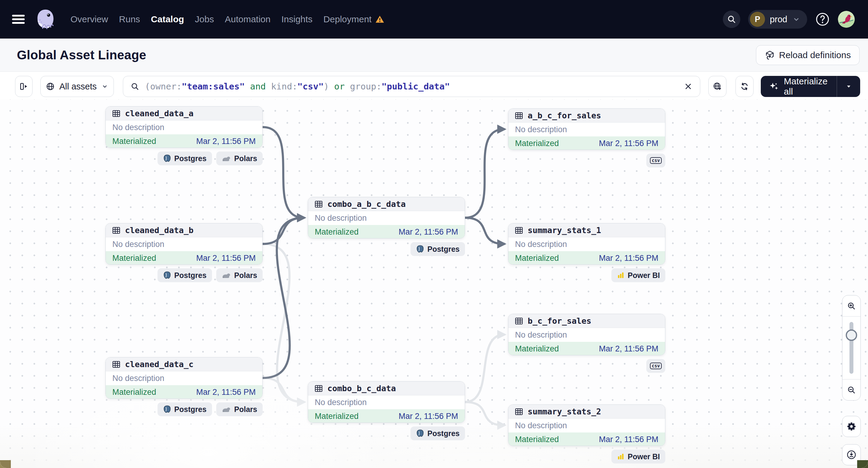 The image size is (868, 468). Describe the element at coordinates (810, 86) in the screenshot. I see `materialize-all-label: Materialize all` at that location.